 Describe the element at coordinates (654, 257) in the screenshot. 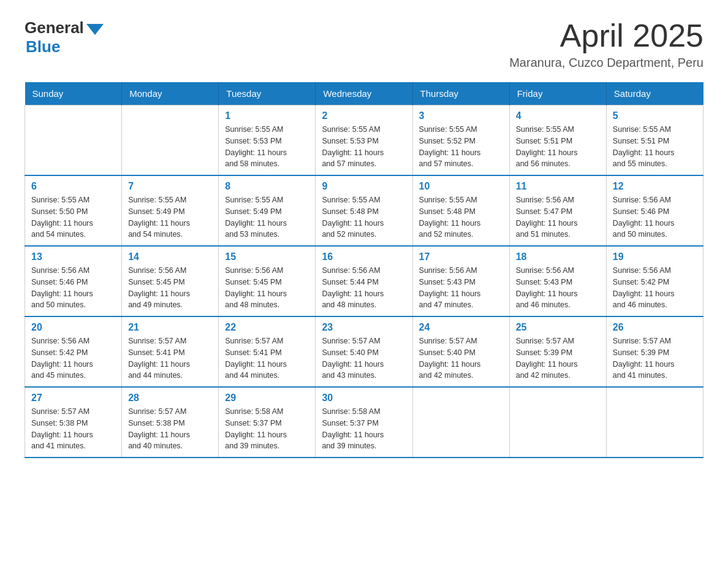

I see `day-number: 19` at that location.